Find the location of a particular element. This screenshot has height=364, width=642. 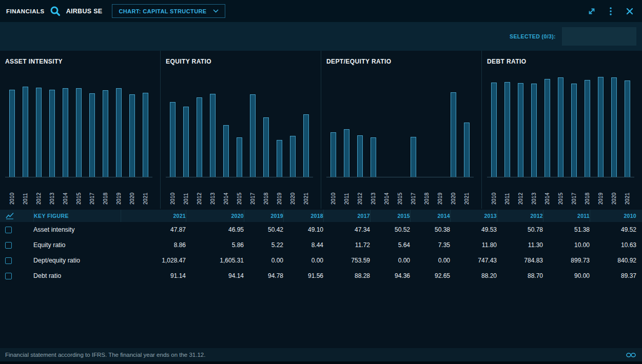

value-cell: 5.64 is located at coordinates (390, 245).